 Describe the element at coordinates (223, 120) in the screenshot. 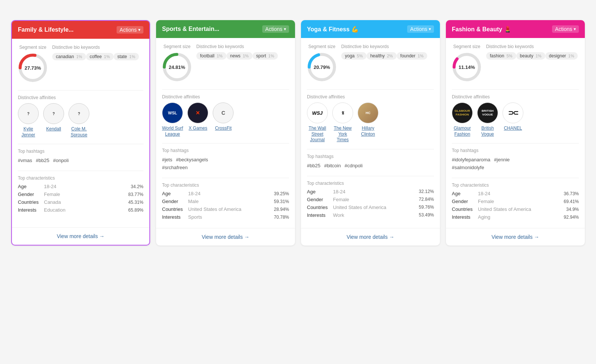

I see `affinity-item: C CrossFit` at that location.